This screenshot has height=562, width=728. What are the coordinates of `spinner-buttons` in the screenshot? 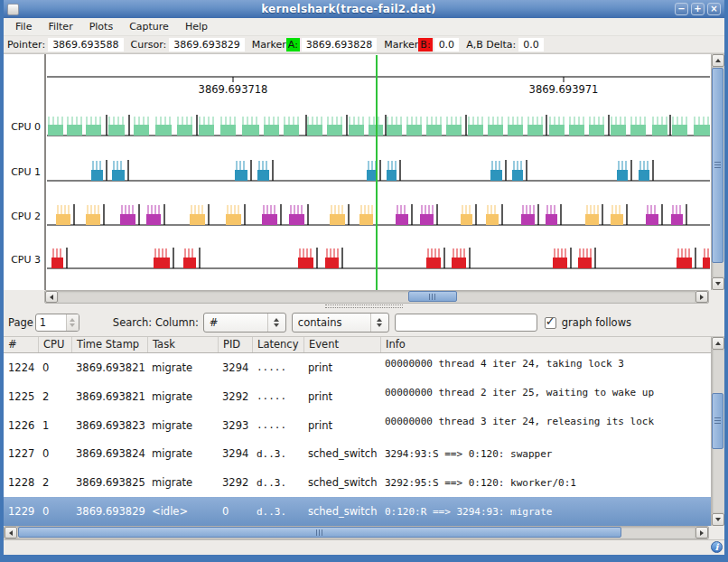 It's located at (72, 323).